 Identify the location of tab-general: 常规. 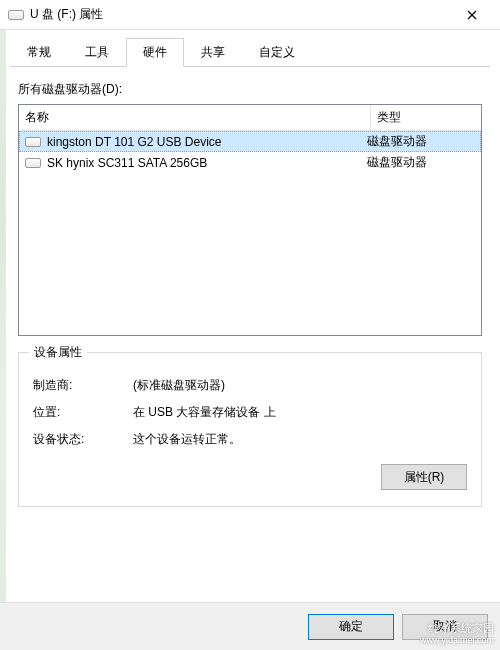
(39, 52).